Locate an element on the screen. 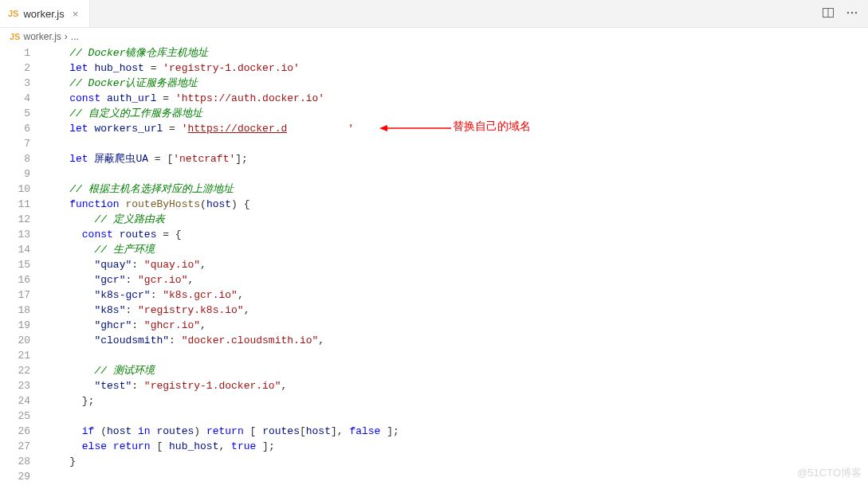 This screenshot has width=868, height=485. code-line: // Docker镜像仓库主机地址 is located at coordinates (456, 53).